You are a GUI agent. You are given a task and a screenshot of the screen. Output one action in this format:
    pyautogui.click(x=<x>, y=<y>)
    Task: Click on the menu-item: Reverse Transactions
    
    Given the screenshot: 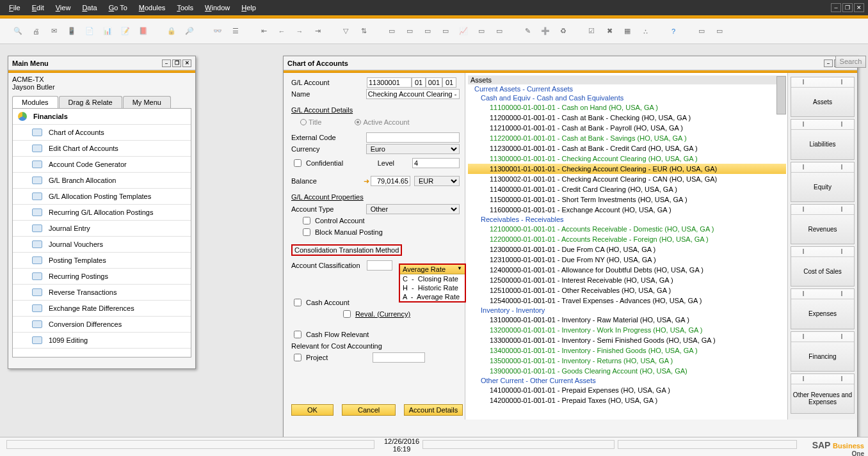 What is the action you would take?
    pyautogui.click(x=102, y=293)
    